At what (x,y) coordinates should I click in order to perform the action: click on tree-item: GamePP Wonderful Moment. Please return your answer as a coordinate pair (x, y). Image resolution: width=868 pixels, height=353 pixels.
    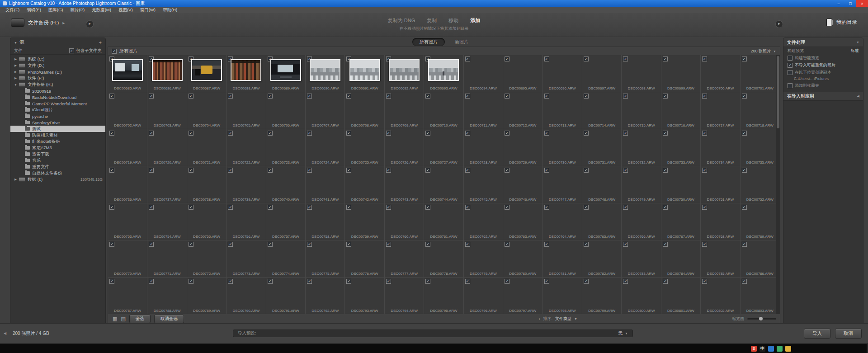
    Looking at the image, I should click on (58, 104).